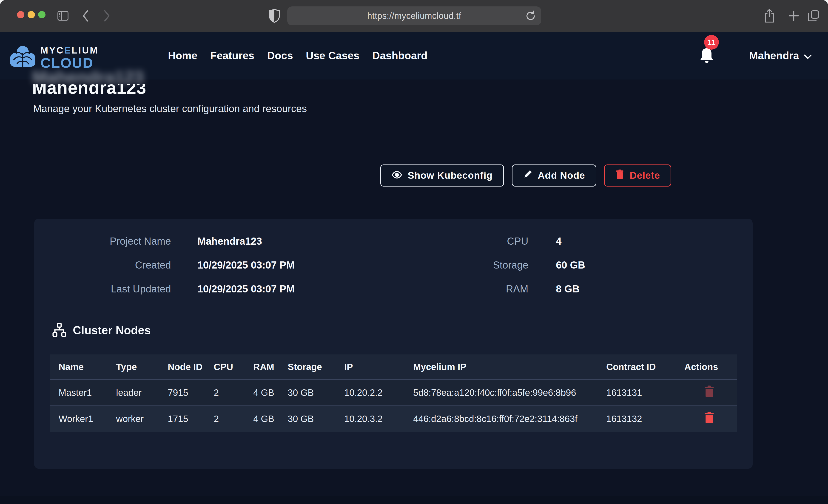 This screenshot has width=828, height=504. What do you see at coordinates (170, 265) in the screenshot?
I see `project-info: Project Name Mahendra123 Created 10/29/2…` at bounding box center [170, 265].